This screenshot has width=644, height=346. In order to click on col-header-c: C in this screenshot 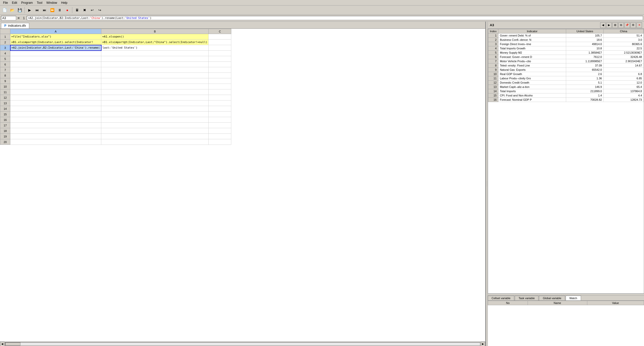, I will do `click(220, 31)`.